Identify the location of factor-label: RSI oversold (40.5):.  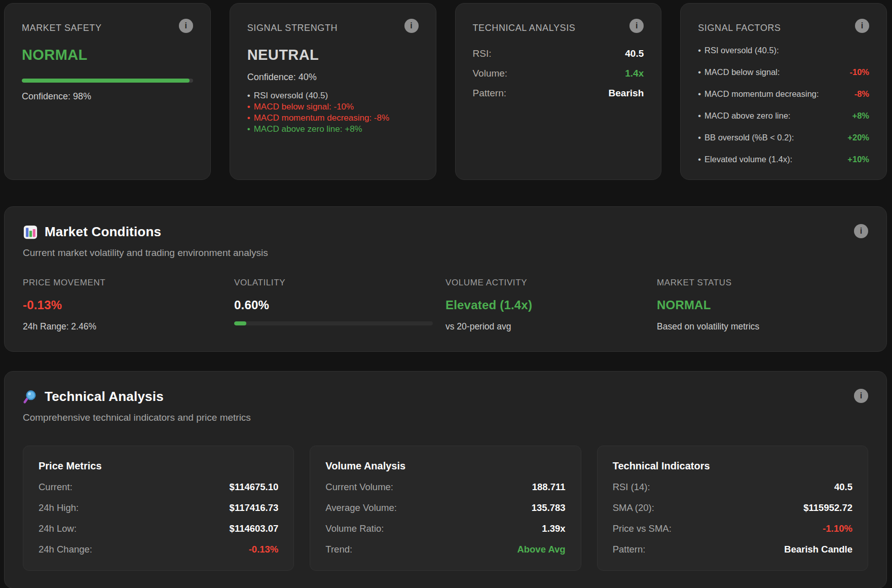
(738, 51).